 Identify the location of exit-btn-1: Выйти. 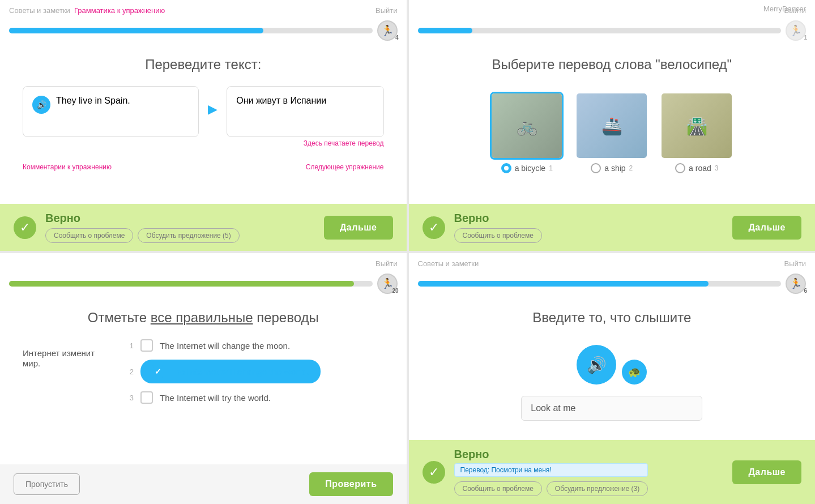
(386, 10).